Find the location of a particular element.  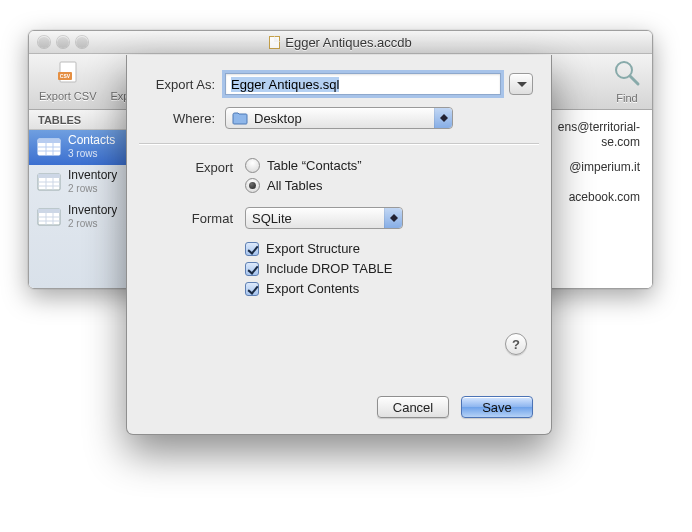

separator is located at coordinates (339, 144).